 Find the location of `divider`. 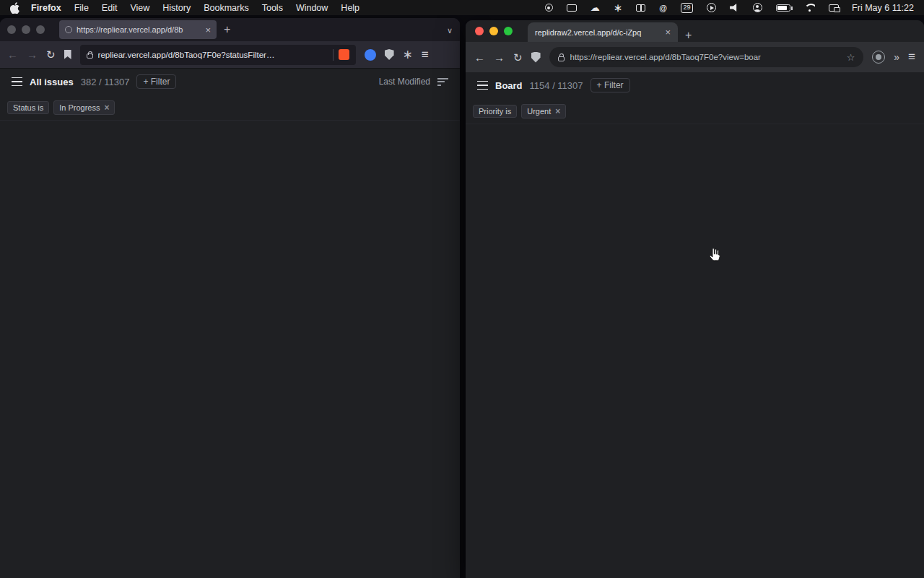

divider is located at coordinates (334, 55).